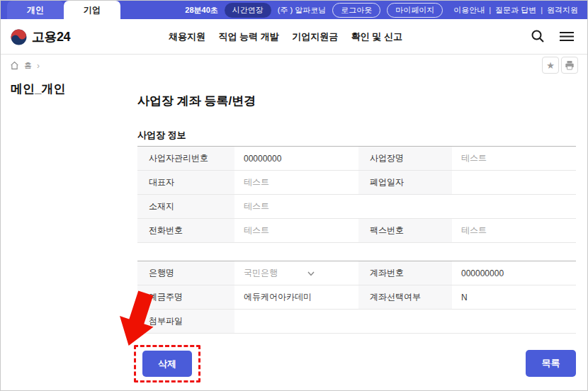  What do you see at coordinates (38, 66) in the screenshot?
I see `chevron-right-icon: ›` at bounding box center [38, 66].